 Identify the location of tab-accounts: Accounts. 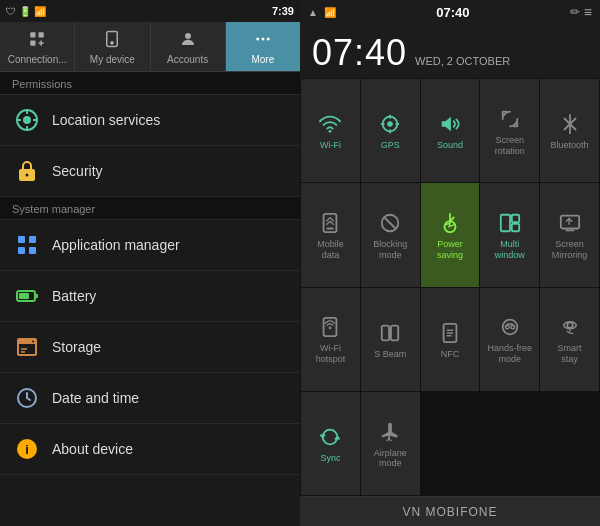
(188, 46).